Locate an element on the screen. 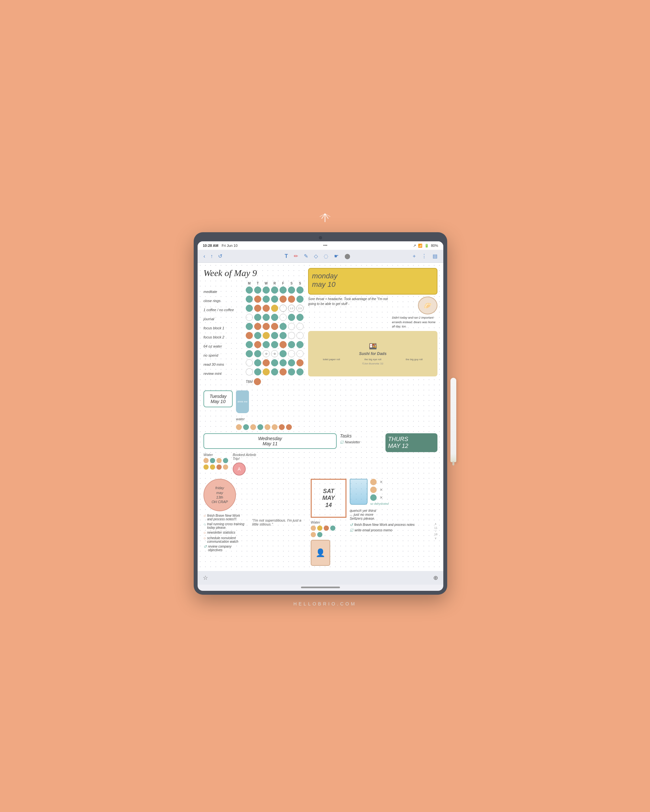 This screenshot has height=812, width=650. status-icons: ↗ 📶 🔋 80% is located at coordinates (426, 246).